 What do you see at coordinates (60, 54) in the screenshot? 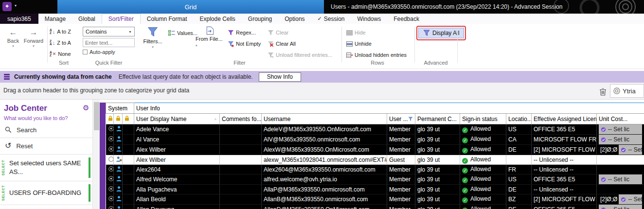
I see `sort-none-button: AZ✕ None` at bounding box center [60, 54].